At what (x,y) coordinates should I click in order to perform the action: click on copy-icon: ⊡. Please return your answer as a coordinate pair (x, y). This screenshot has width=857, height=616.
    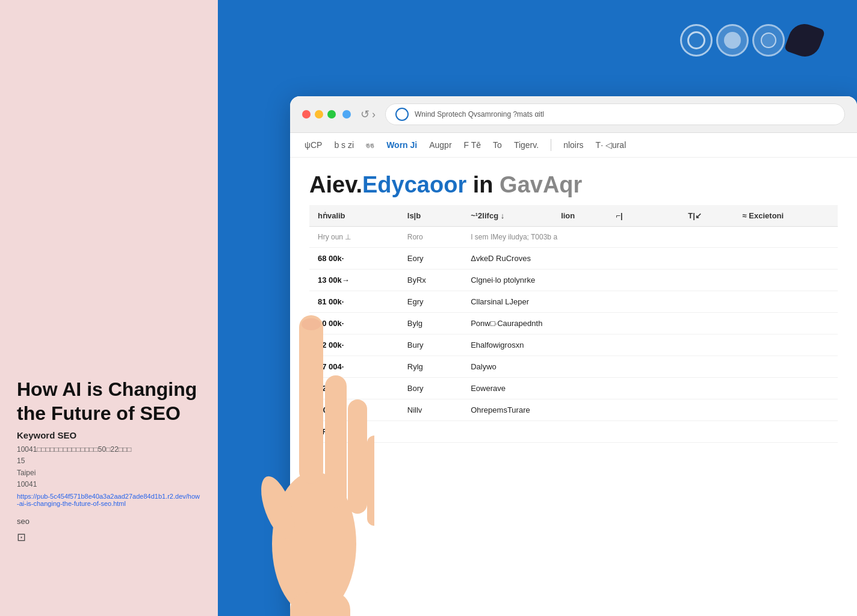
    Looking at the image, I should click on (109, 537).